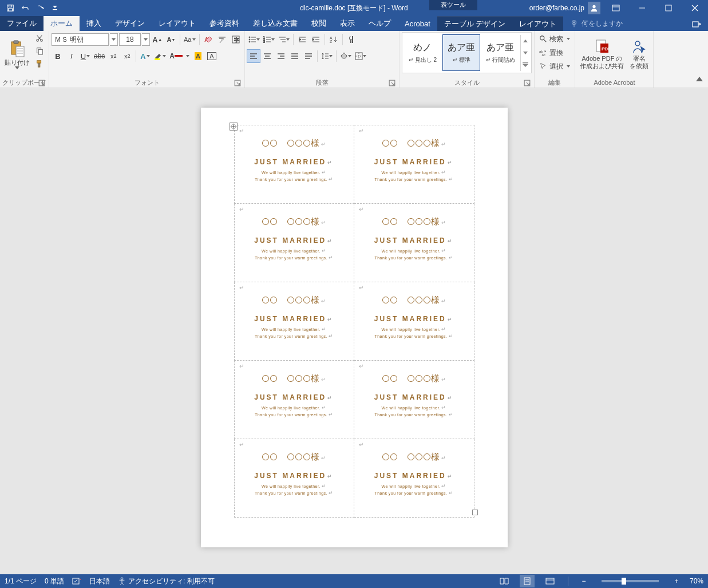 Image resolution: width=708 pixels, height=588 pixels. I want to click on zoom-out-button: −, so click(584, 581).